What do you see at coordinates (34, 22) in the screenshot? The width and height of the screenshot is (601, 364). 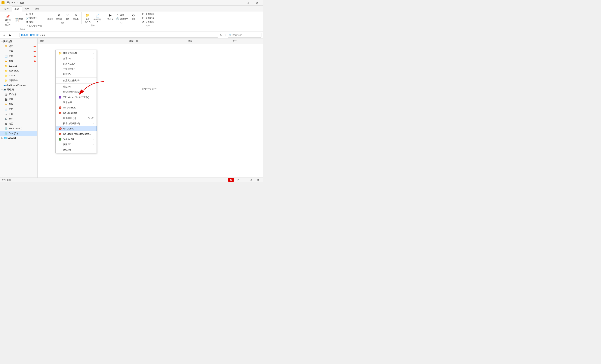 I see `copy-button: ⧉ 复制` at bounding box center [34, 22].